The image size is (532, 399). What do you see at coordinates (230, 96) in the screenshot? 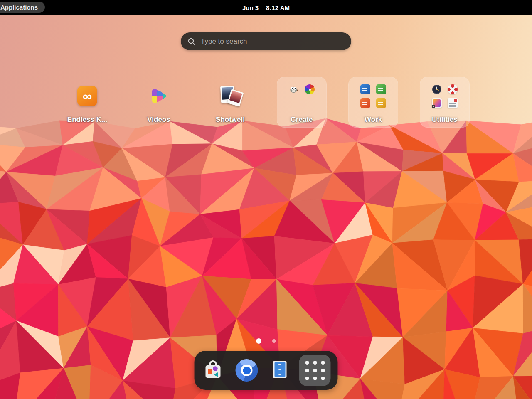
I see `shotwell-icon` at bounding box center [230, 96].